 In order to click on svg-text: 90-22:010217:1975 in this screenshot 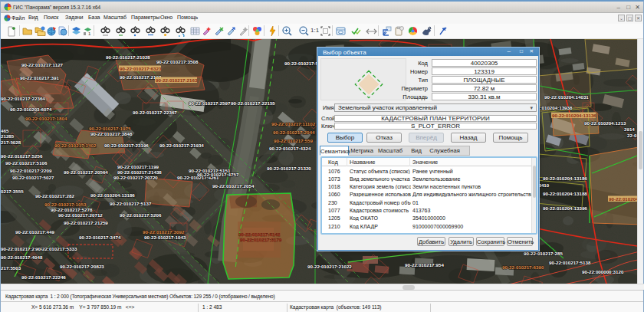, I will do `click(110, 129)`.